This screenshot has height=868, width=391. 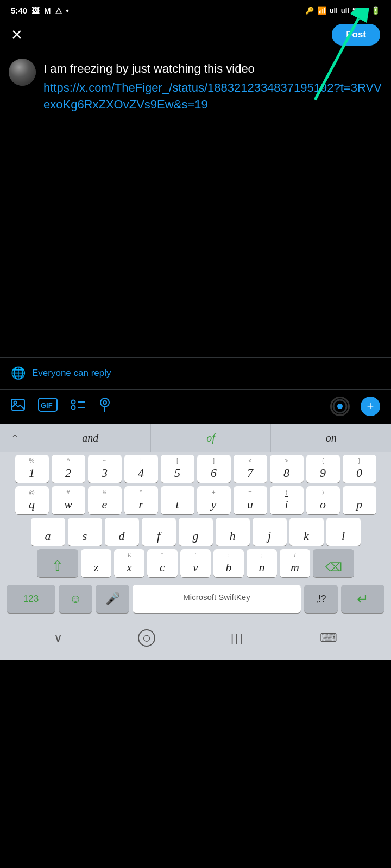 What do you see at coordinates (141, 469) in the screenshot?
I see `key-4: | 4` at bounding box center [141, 469].